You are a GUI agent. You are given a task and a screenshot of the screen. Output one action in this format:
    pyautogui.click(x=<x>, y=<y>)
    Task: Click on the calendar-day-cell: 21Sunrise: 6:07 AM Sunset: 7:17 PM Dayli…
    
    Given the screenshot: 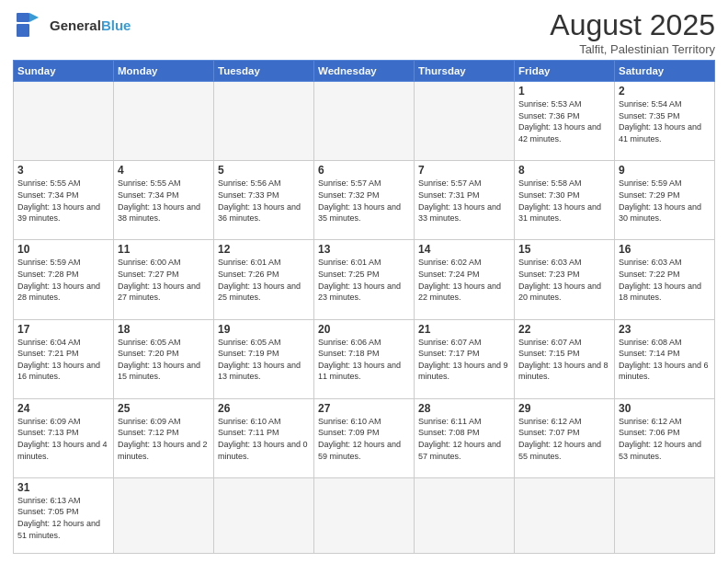 What is the action you would take?
    pyautogui.click(x=465, y=359)
    